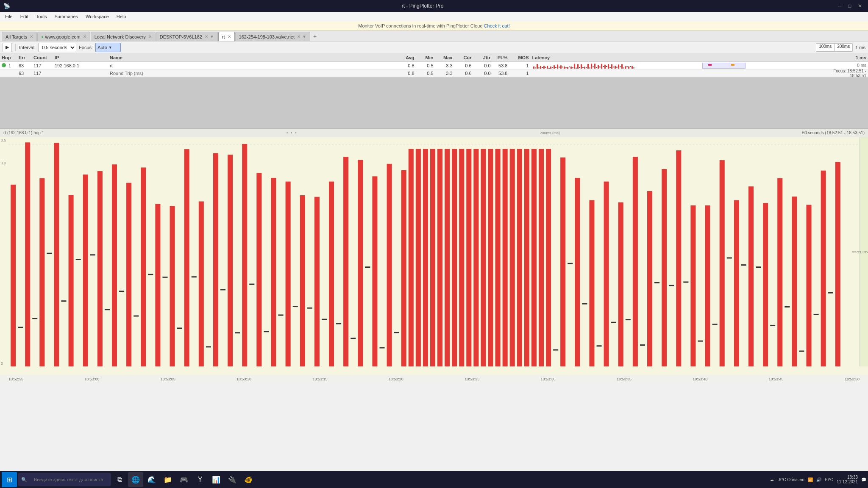 This screenshot has height=488, width=868. Describe the element at coordinates (42, 17) in the screenshot. I see `menu-tools: Tools` at that location.